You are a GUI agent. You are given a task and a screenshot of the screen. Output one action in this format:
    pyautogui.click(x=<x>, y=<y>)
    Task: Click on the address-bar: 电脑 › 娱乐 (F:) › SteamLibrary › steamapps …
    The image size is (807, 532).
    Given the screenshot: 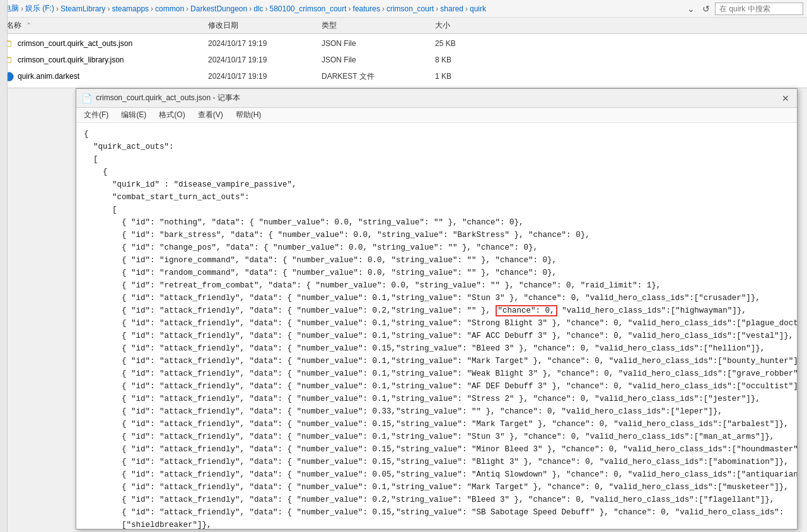 What is the action you would take?
    pyautogui.click(x=404, y=9)
    